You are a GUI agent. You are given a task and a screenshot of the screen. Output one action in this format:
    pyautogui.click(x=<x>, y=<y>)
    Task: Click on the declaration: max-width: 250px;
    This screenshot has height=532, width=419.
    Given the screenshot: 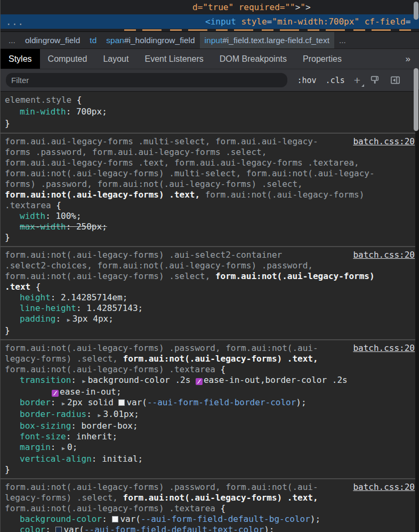 What is the action you would take?
    pyautogui.click(x=210, y=227)
    